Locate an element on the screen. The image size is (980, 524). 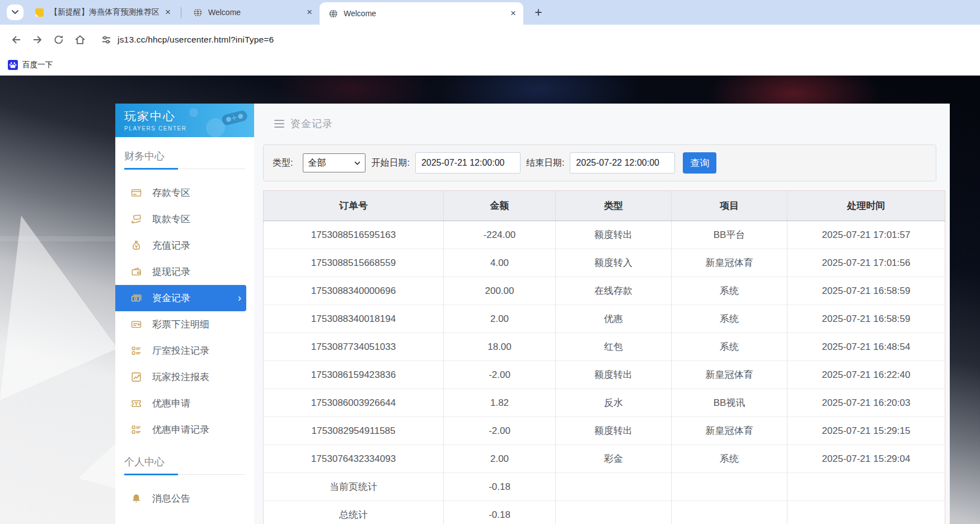
table-cell: -224.00 is located at coordinates (500, 235).